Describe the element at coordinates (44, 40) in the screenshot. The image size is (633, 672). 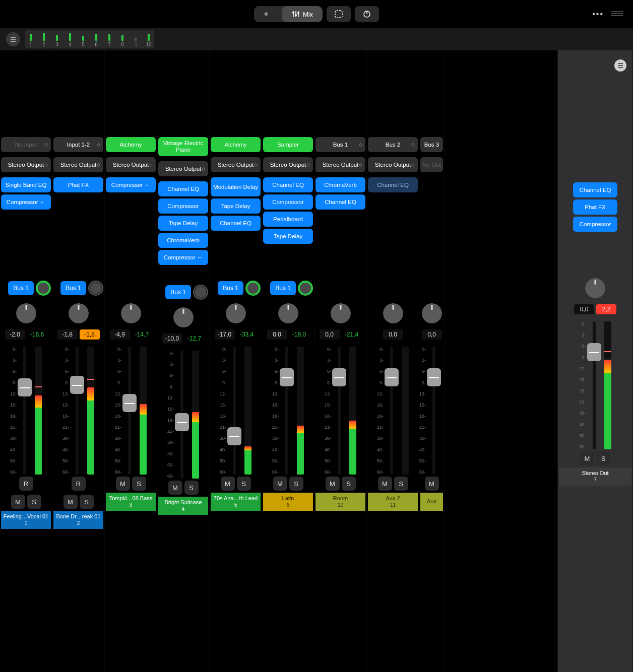
I see `overview-track: 2` at that location.